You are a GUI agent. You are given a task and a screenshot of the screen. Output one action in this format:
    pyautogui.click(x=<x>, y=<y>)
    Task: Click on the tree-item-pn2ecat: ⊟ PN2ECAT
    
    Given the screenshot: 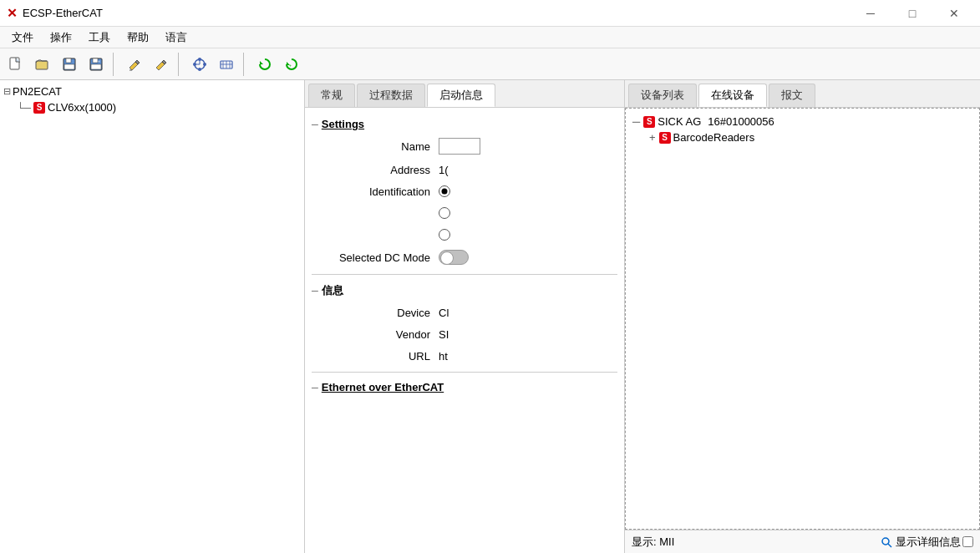 What is the action you would take?
    pyautogui.click(x=152, y=92)
    